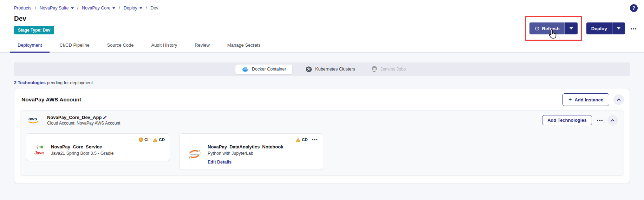 Image resolution: width=644 pixels, height=200 pixels. I want to click on page-actions: Refresh Deploy •••, so click(581, 28).